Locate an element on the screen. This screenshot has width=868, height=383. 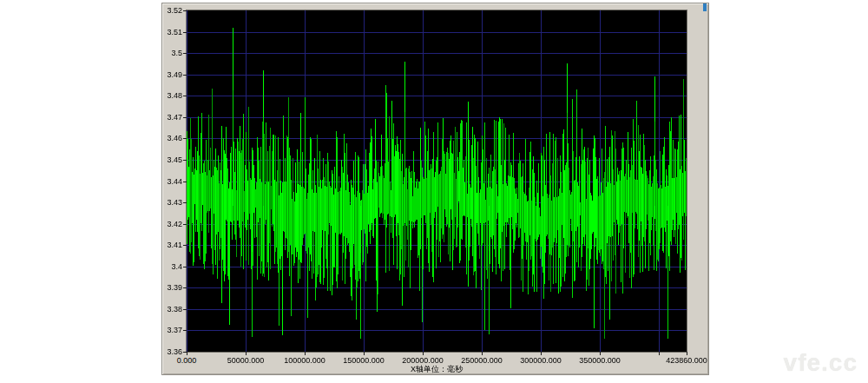
y-tick-label: 3.48 is located at coordinates (172, 96).